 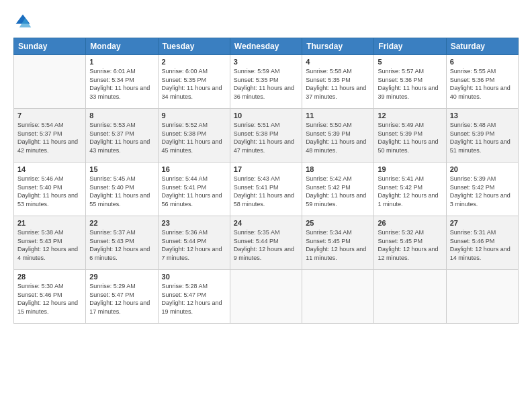 I want to click on calendar-cell: 21Sunrise: 5:38 AMSunset: 5:43 PMDayligh…, so click(x=50, y=243).